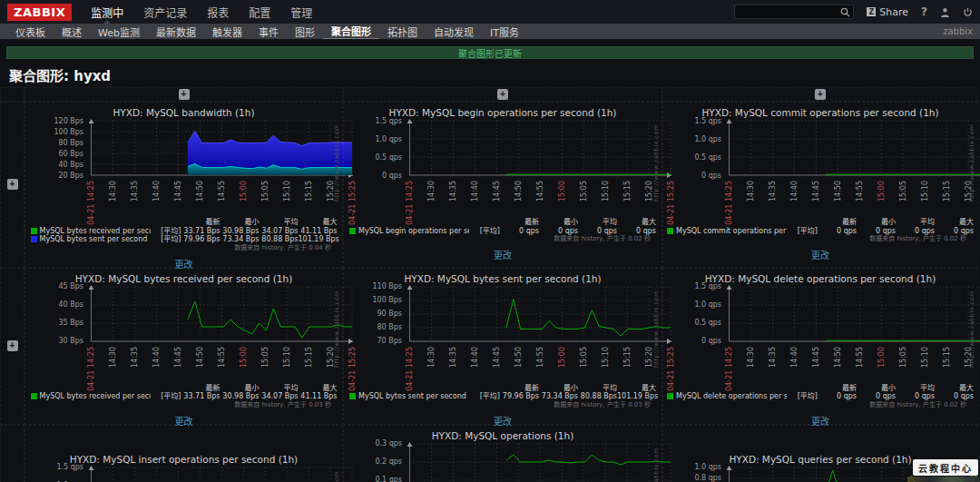 This screenshot has height=482, width=980. What do you see at coordinates (183, 347) in the screenshot?
I see `chart-cell: HYXD: MySQL bytes received per second (1…` at bounding box center [183, 347].